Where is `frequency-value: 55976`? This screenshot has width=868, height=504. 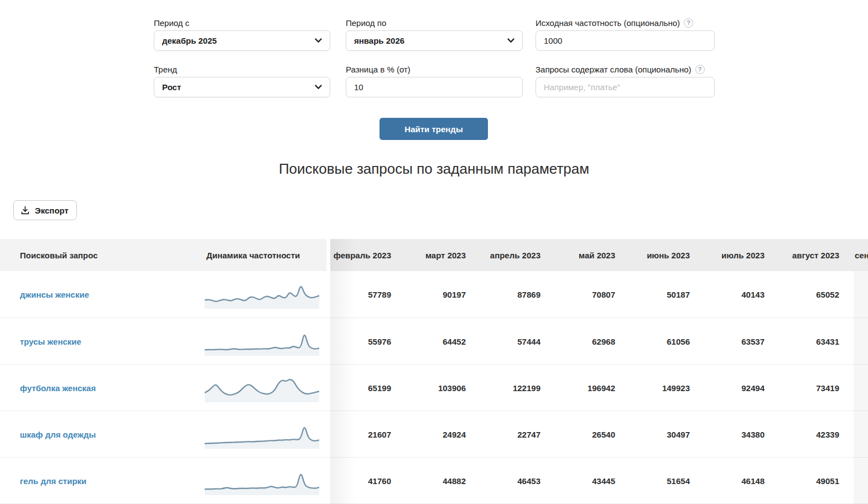 frequency-value: 55976 is located at coordinates (367, 341).